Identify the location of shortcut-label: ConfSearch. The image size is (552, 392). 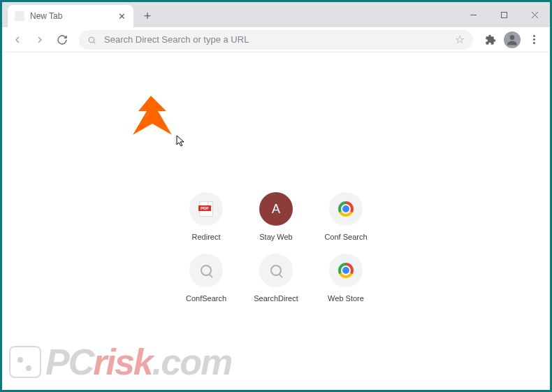
(206, 298).